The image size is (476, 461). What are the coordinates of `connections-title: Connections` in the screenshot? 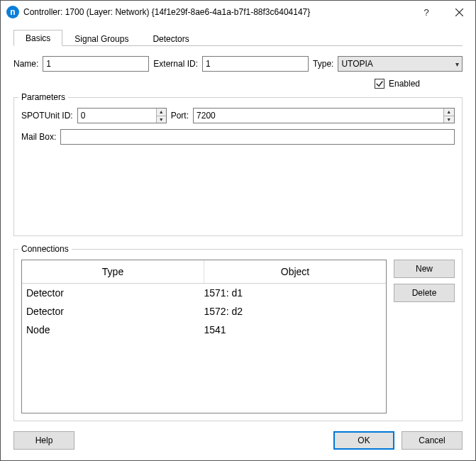 It's located at (45, 249).